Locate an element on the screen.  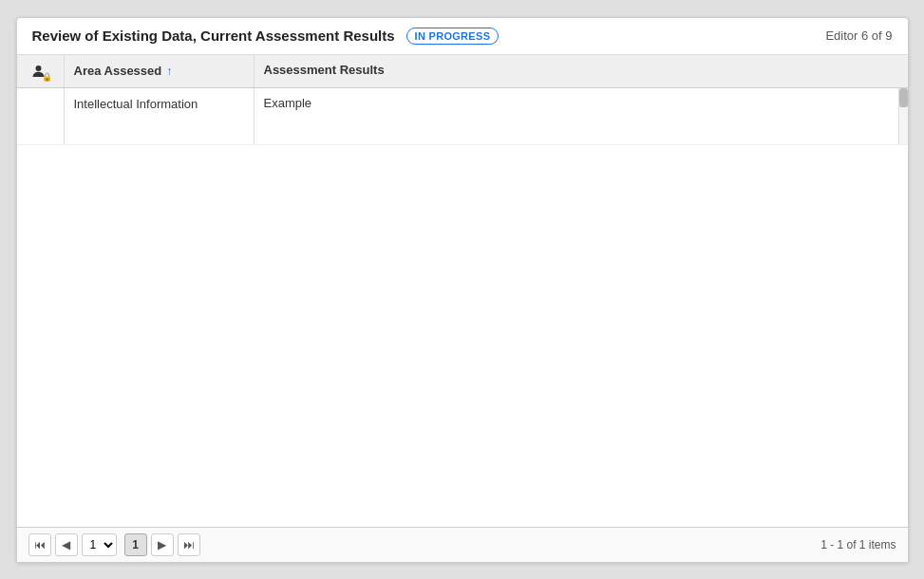
table-row: Intellectual Information Example is located at coordinates (462, 117).